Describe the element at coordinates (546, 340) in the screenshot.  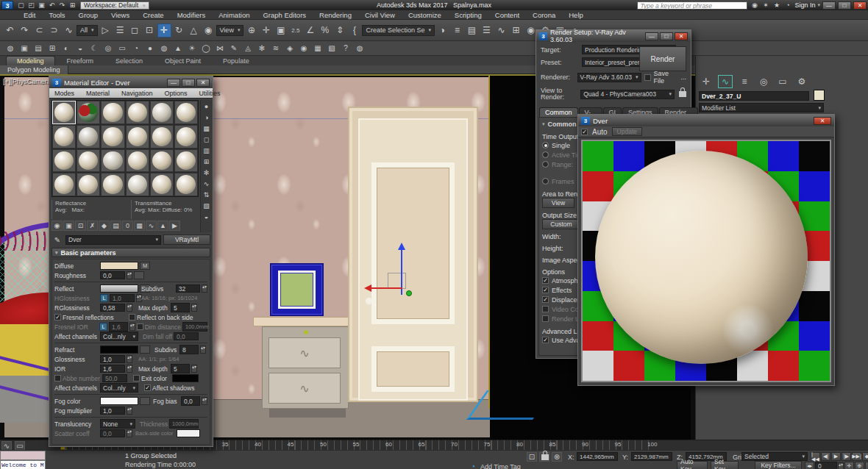
I see `use-advanced-lighting-checkbox: ✓` at that location.